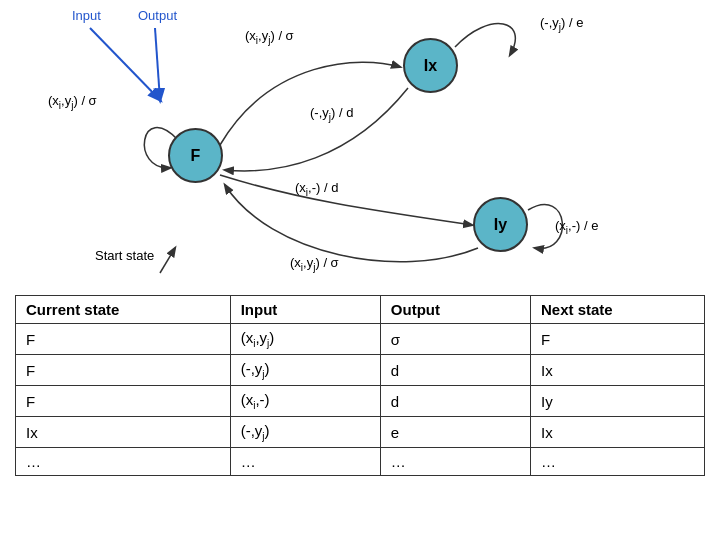 The image size is (720, 540). I want to click on cell-input: …, so click(305, 462).